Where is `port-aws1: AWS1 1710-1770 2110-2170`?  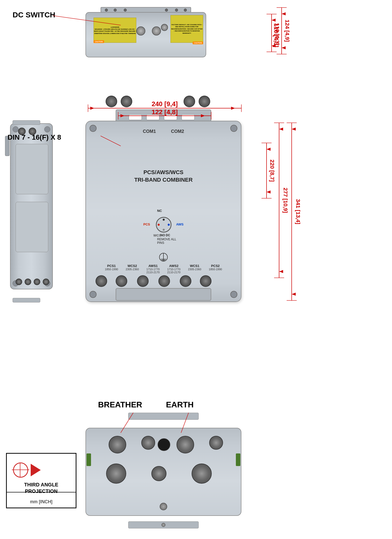
port-aws1: AWS1 1710-1770 2110-2170 is located at coordinates (153, 269).